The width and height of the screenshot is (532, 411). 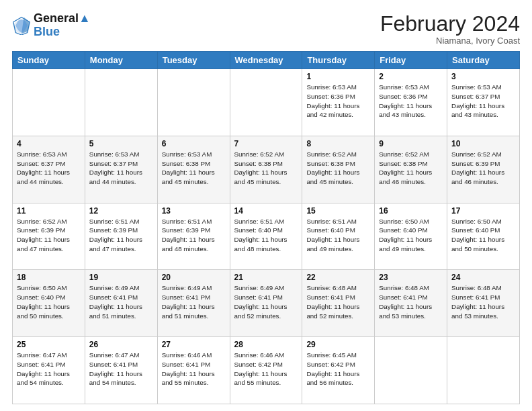 I want to click on calendar-cell: 1Sunrise: 6:53 AMSunset: 6:36 PMDaylight…, so click(x=339, y=103).